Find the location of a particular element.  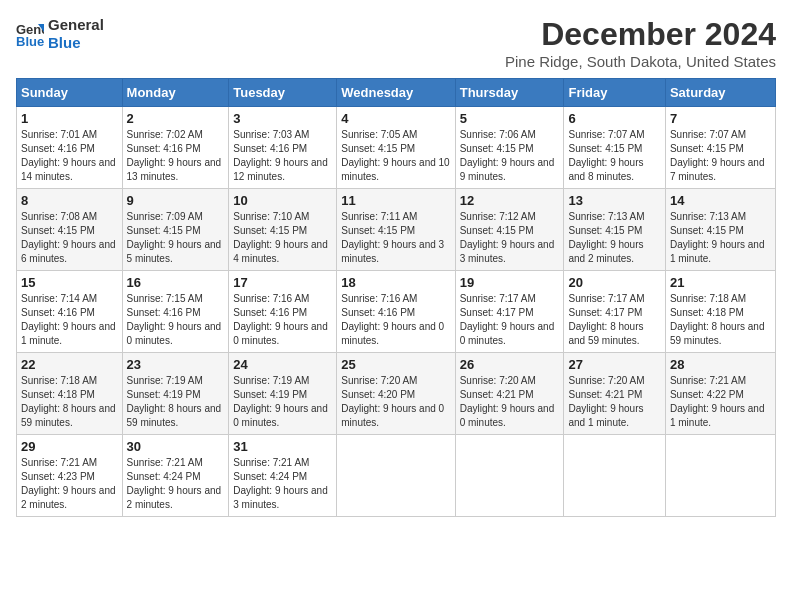

day-number: 16 is located at coordinates (176, 282).